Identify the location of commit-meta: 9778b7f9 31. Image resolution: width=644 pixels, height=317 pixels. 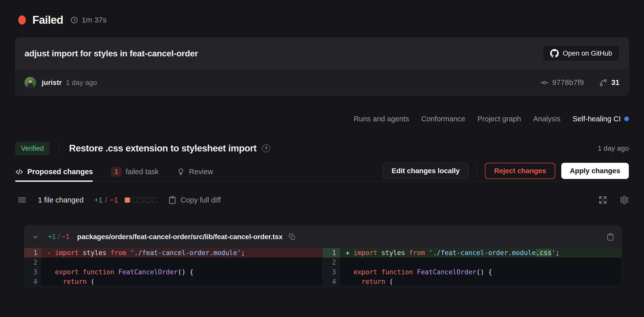
(580, 83).